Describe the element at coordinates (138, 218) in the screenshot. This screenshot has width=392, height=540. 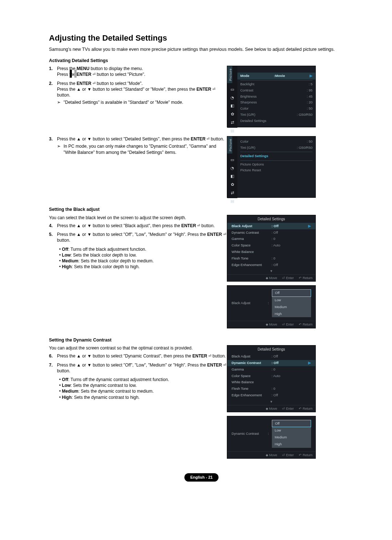
I see `desc-black-adjust: You can select the black level on the sc…` at that location.